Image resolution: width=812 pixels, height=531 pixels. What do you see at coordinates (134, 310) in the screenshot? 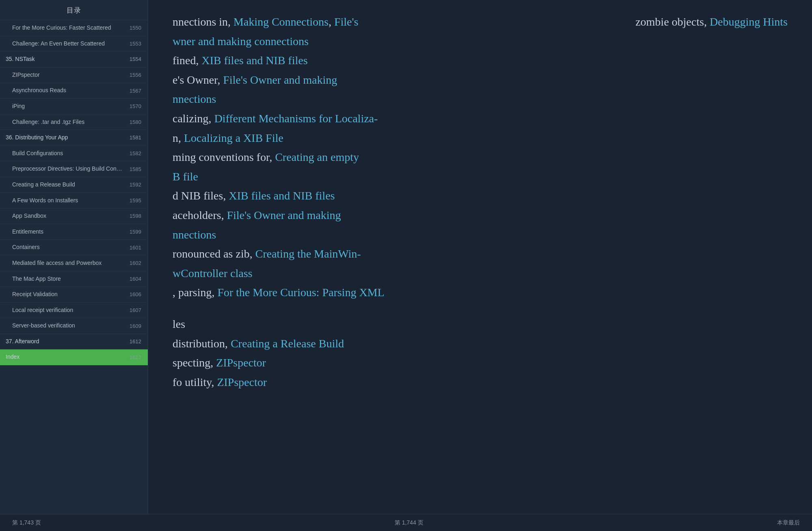
I see `toc-page: 1607` at bounding box center [134, 310].